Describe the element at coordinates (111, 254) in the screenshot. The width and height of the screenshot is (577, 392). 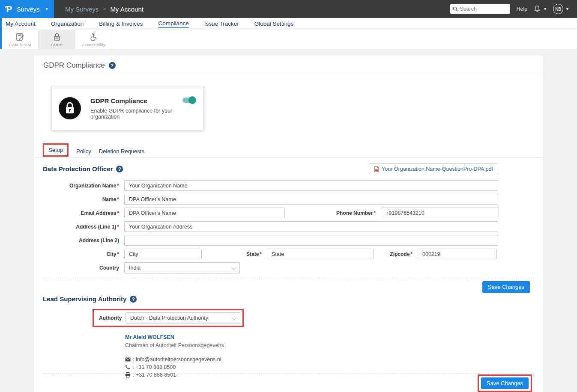
I see `label-text: City` at that location.